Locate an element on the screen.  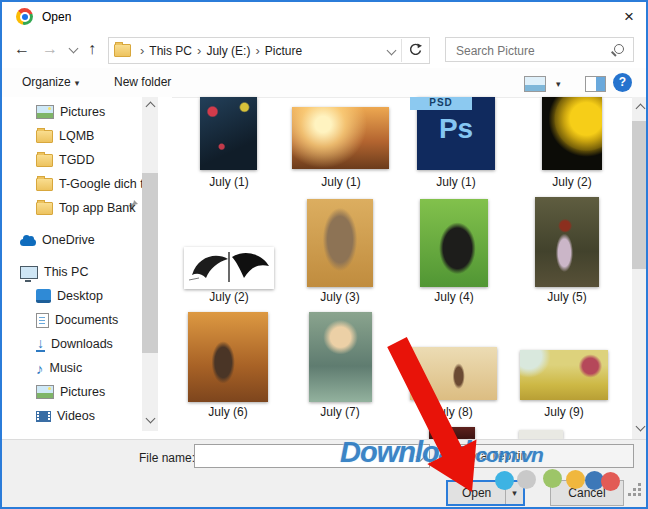
file-label: July (8) is located at coordinates (453, 413).